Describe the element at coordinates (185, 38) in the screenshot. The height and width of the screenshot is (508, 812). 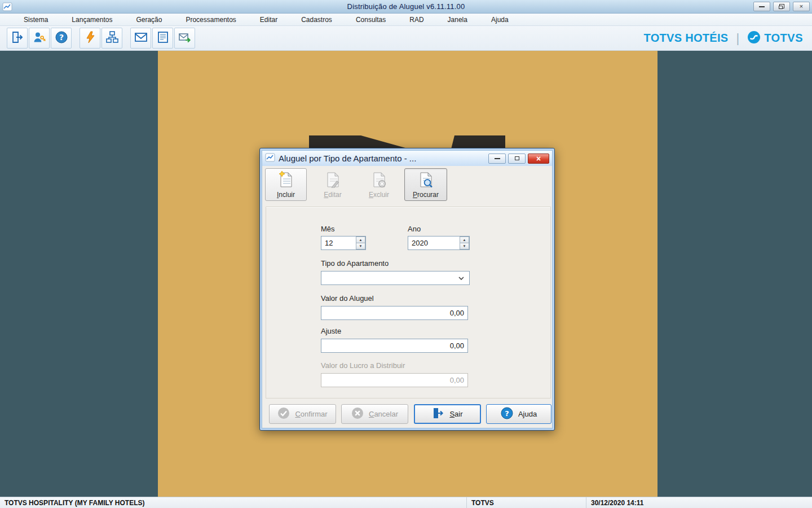
I see `send-mail-icon` at that location.